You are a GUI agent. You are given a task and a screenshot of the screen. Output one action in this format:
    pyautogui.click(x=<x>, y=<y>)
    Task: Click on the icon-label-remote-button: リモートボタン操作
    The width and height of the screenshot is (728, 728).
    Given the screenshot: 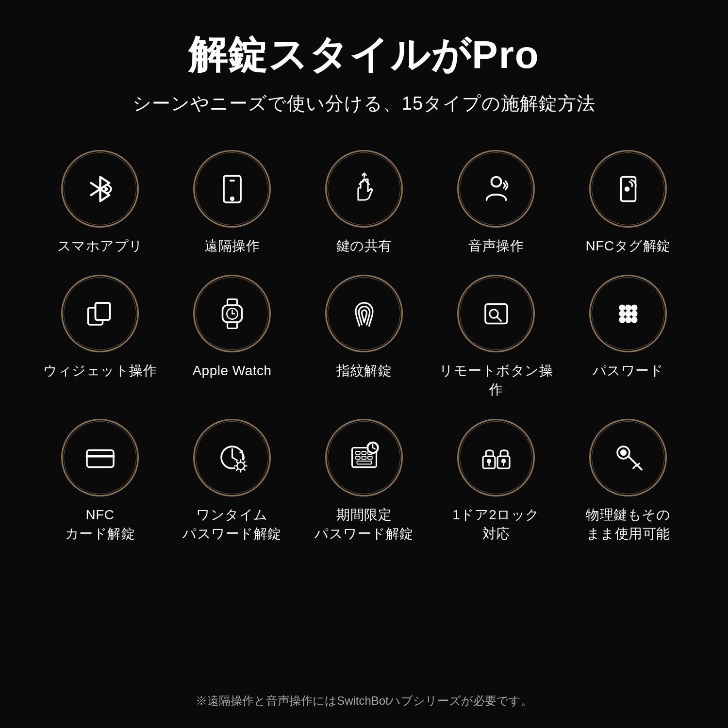 What is the action you would take?
    pyautogui.click(x=496, y=380)
    